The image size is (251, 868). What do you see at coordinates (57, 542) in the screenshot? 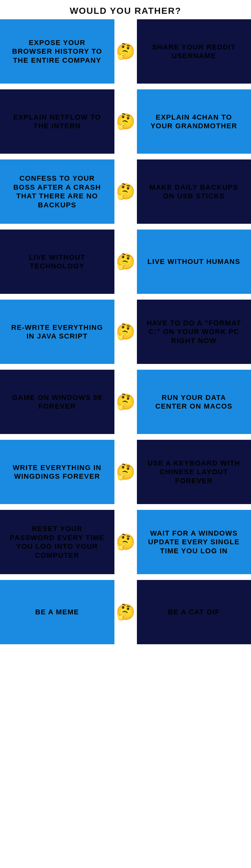
I see `cell-text-left-8: RESET YOUR PASSWORD EVERY TIME YOU LOG I…` at bounding box center [57, 542].